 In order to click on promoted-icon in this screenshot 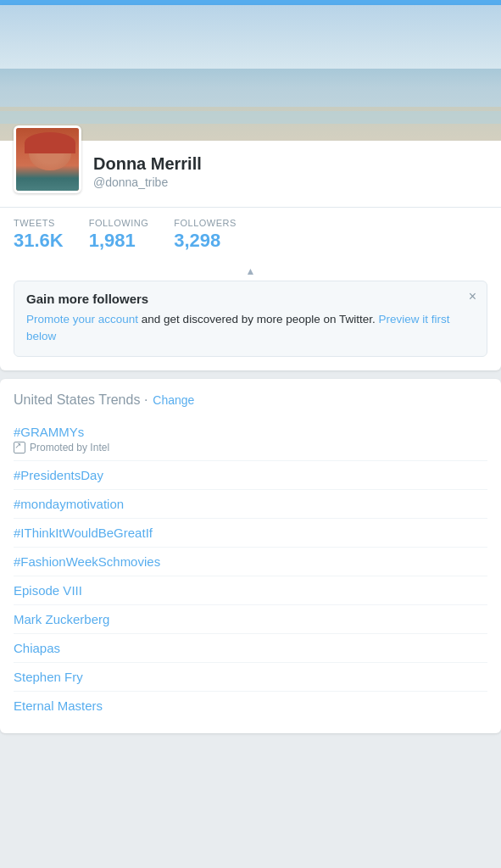, I will do `click(19, 448)`.